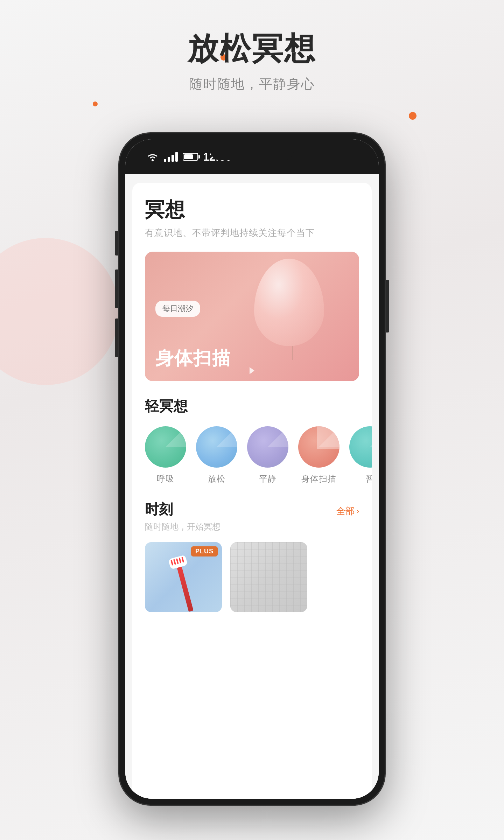  Describe the element at coordinates (153, 157) in the screenshot. I see `wifi-icon` at that location.